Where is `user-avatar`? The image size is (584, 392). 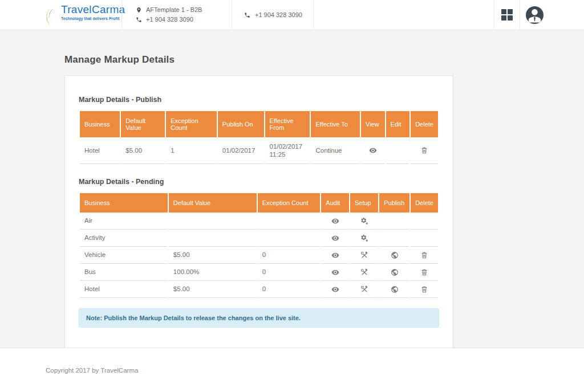 user-avatar is located at coordinates (535, 15).